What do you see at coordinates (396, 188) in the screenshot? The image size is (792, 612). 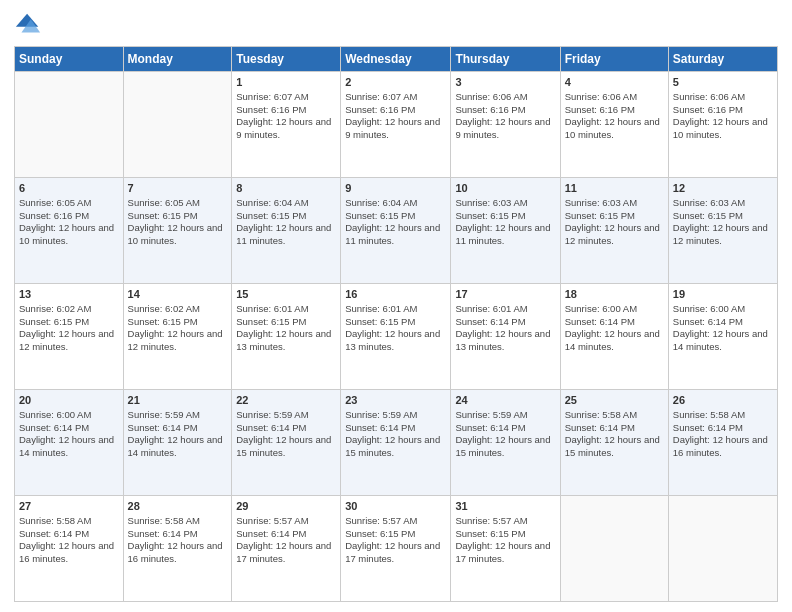 I see `day-number: 9` at bounding box center [396, 188].